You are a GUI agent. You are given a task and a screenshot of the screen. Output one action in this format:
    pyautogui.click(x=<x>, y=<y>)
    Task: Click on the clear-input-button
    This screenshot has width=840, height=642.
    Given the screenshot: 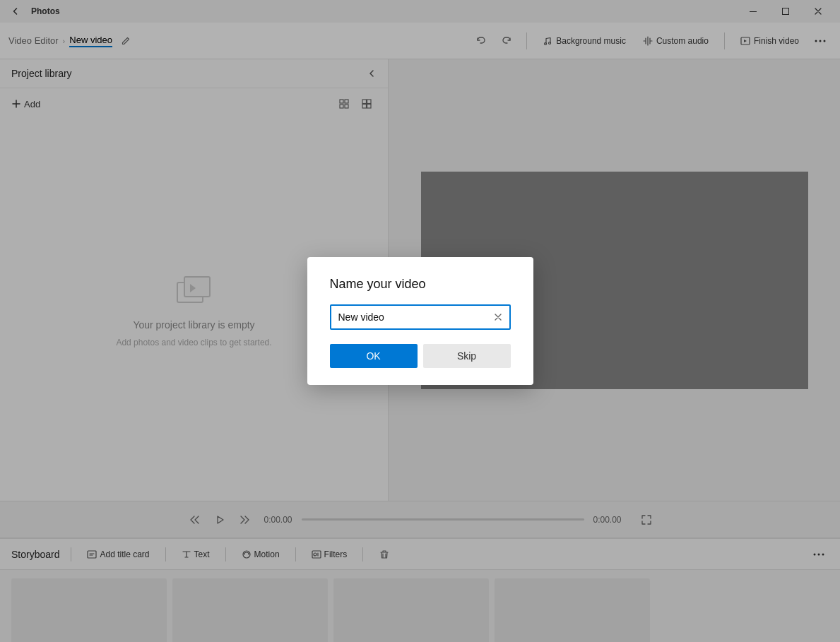 What is the action you would take?
    pyautogui.click(x=498, y=317)
    